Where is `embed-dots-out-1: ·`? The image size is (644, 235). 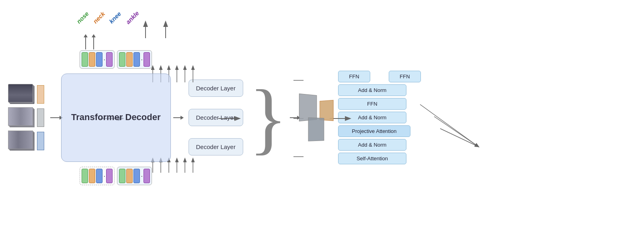 embed-dots-out-1: · is located at coordinates (105, 59).